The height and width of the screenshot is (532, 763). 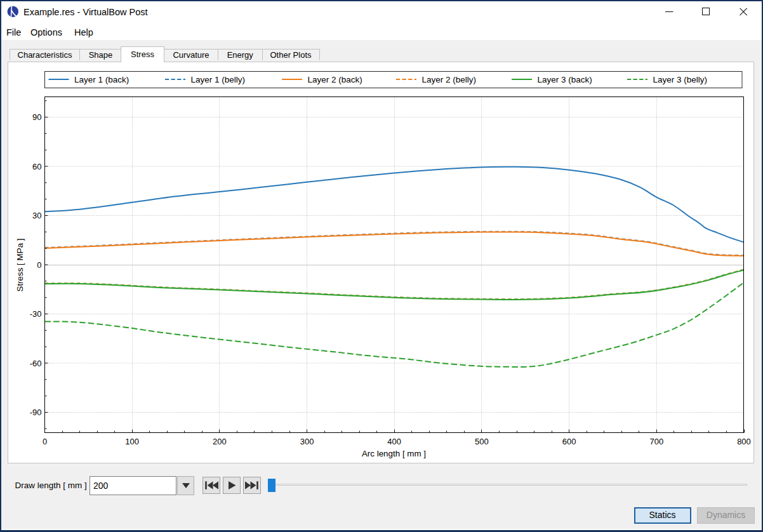 I want to click on svg-text: -90, so click(x=36, y=413).